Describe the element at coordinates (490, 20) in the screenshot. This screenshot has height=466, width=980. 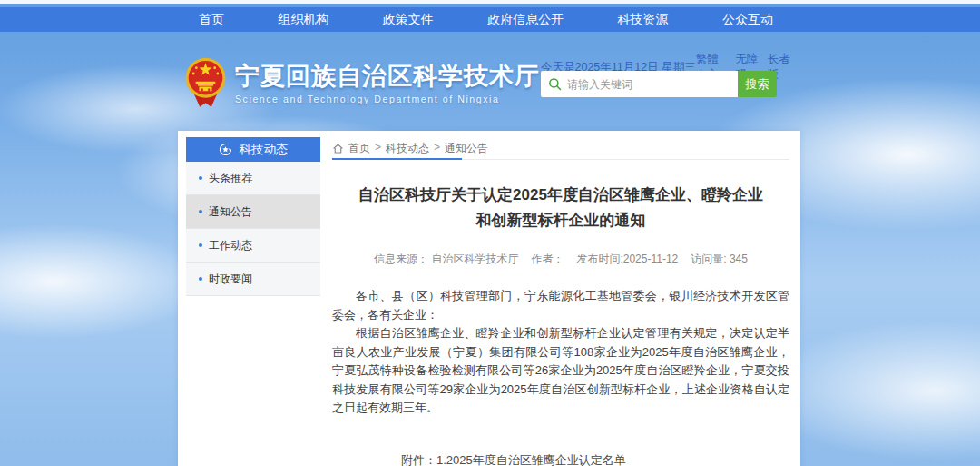
I see `top-navigation: 首页组织机构政策文件政府信息公开科技资源公众互动` at that location.